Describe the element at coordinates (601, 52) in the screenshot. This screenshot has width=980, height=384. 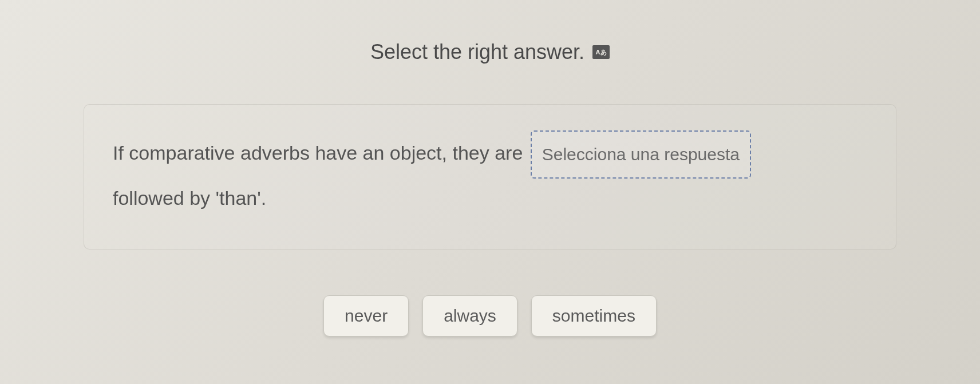
I see `translate-icon: Aあ` at that location.